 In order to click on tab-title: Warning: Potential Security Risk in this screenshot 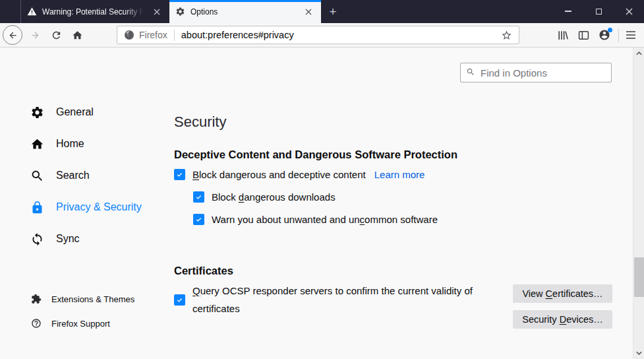, I will do `click(95, 12)`.